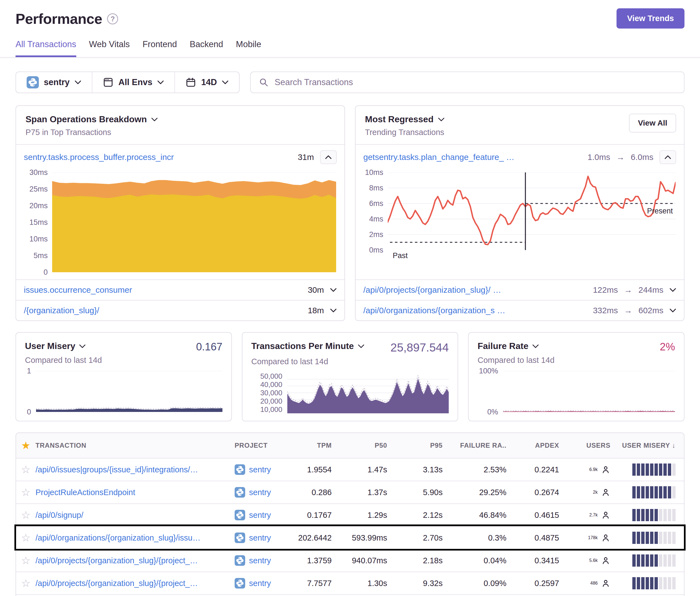 This screenshot has height=596, width=700. Describe the element at coordinates (269, 393) in the screenshot. I see `tpm-y-axis: 50,00040,000 30,00020,000 10,000` at that location.